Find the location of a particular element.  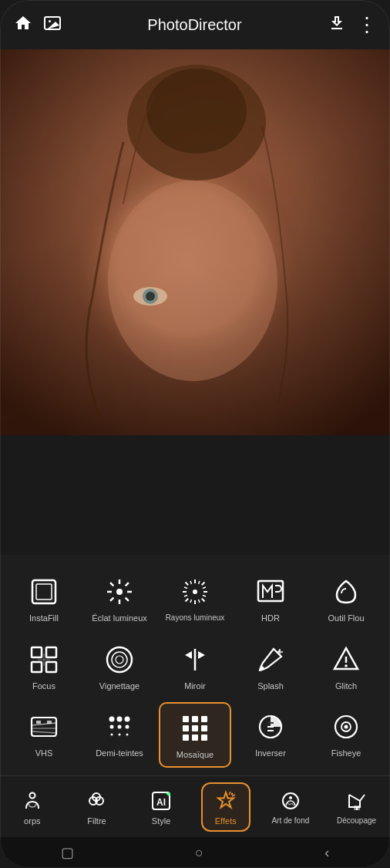

nav-item-filtre: Filtre is located at coordinates (96, 807).